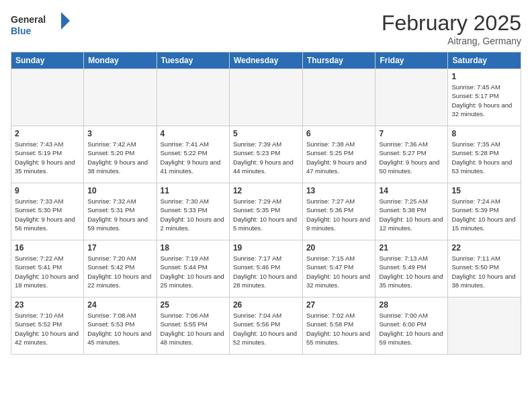  Describe the element at coordinates (193, 157) in the screenshot. I see `day-info: Sunrise: 7:41 AM Sunset: 5:22 PM Dayligh…` at that location.